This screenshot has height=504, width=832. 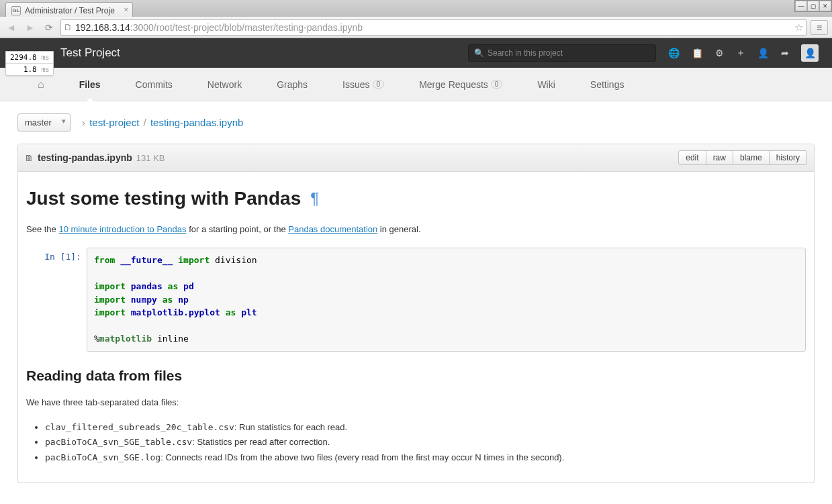 I want to click on search-placeholder: Search in this project, so click(x=525, y=53).